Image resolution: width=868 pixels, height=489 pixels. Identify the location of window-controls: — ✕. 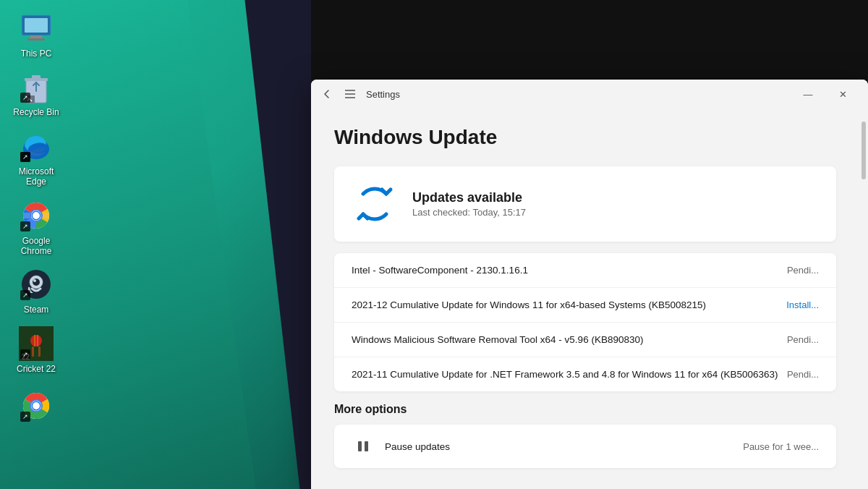
(825, 94).